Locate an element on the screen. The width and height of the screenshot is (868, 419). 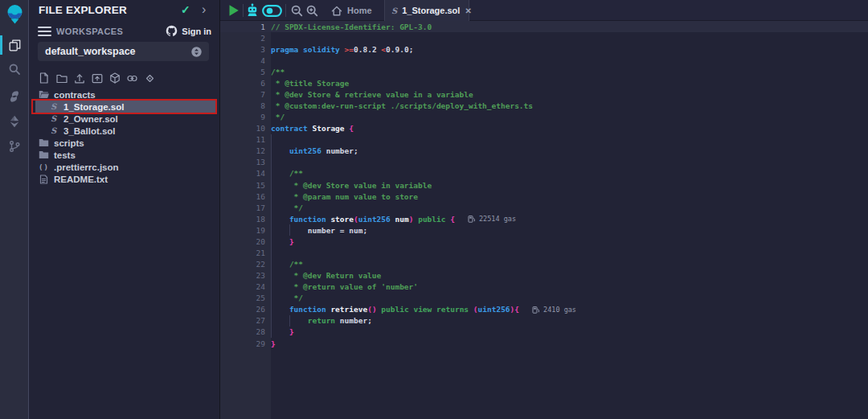
code-text: * @return value of 'number' is located at coordinates (344, 286).